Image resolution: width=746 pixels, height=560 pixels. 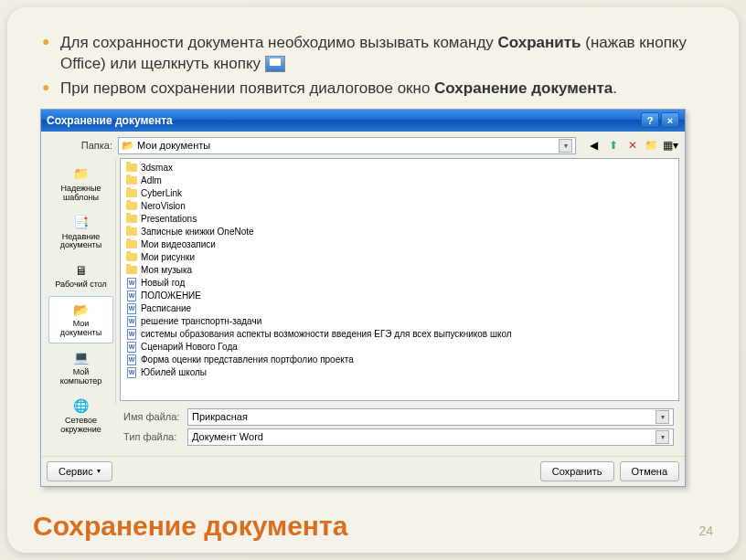 I want to click on file-item: NeroVision, so click(x=400, y=206).